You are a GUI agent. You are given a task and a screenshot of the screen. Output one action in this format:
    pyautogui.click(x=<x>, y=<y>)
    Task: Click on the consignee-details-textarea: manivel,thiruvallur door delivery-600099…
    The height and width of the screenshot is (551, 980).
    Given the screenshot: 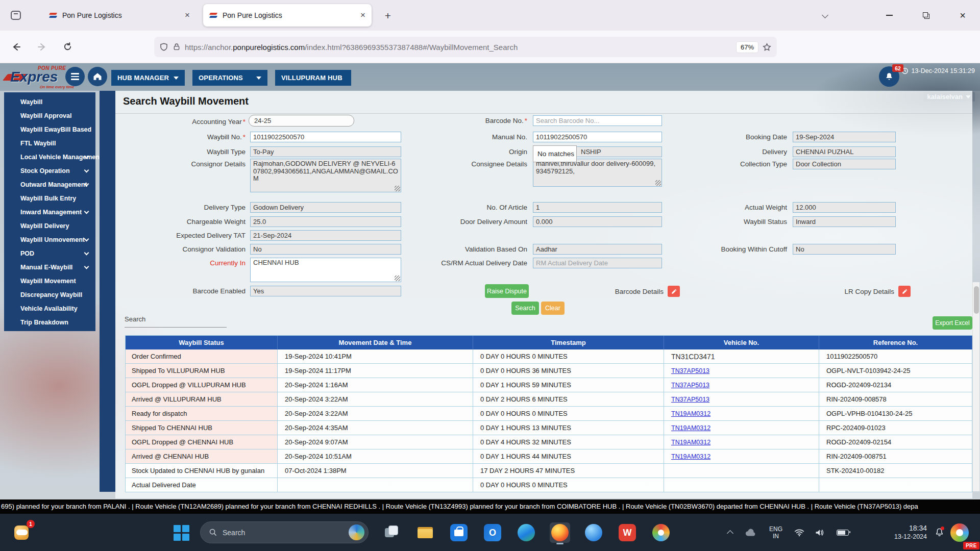 What is the action you would take?
    pyautogui.click(x=597, y=172)
    